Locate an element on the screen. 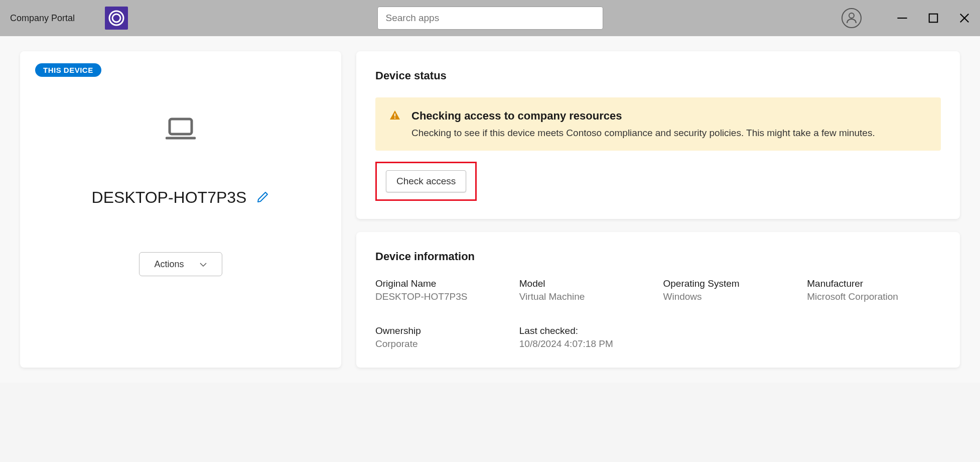 This screenshot has width=980, height=462. info-value: 10/8/2024 4:07:18 PM is located at coordinates (586, 344).